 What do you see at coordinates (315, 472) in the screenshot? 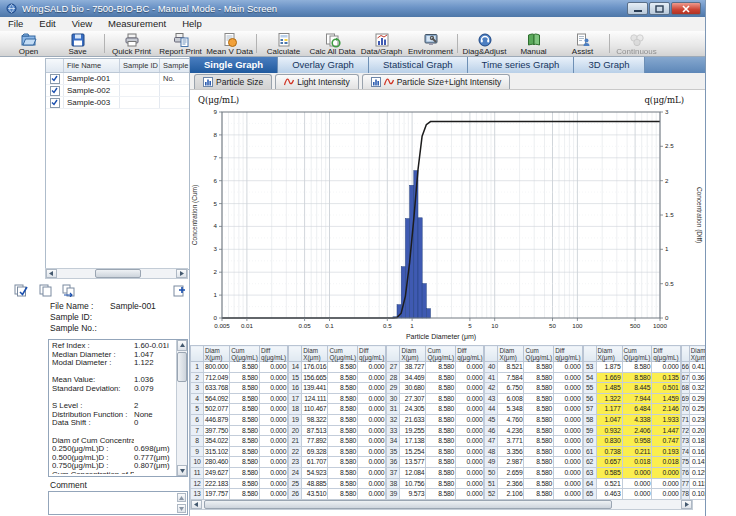
I see `diam-cell: 54.923` at bounding box center [315, 472].